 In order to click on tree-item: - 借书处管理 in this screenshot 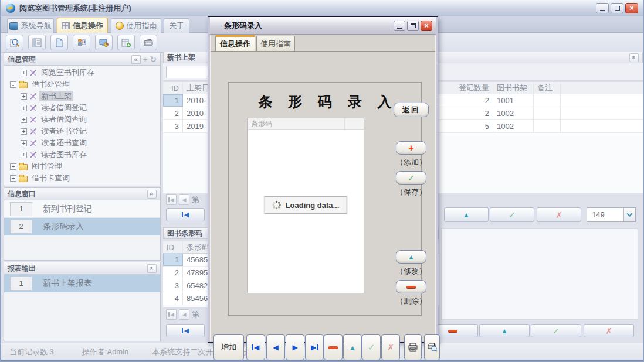, I will do `click(82, 84)`.